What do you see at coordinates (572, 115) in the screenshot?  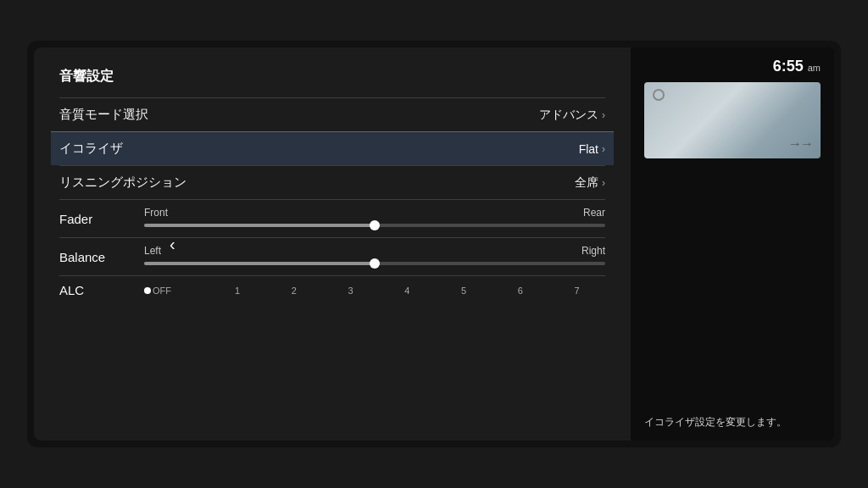 I see `sound-mode-value: アドバンス ›` at bounding box center [572, 115].